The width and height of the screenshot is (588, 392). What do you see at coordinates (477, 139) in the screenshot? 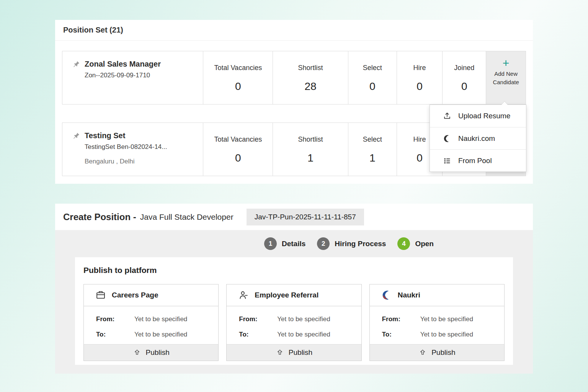
I see `menu-item-label: Naukri.com` at bounding box center [477, 139].